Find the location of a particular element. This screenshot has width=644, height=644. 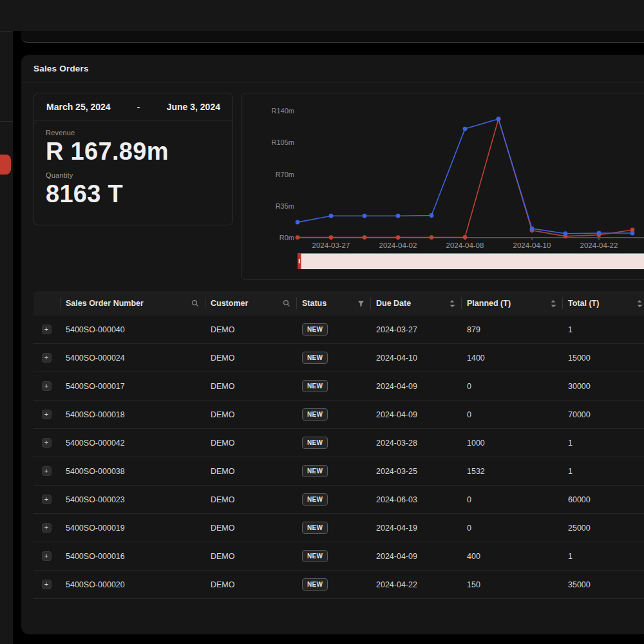

svg-text: R70m is located at coordinates (285, 175).